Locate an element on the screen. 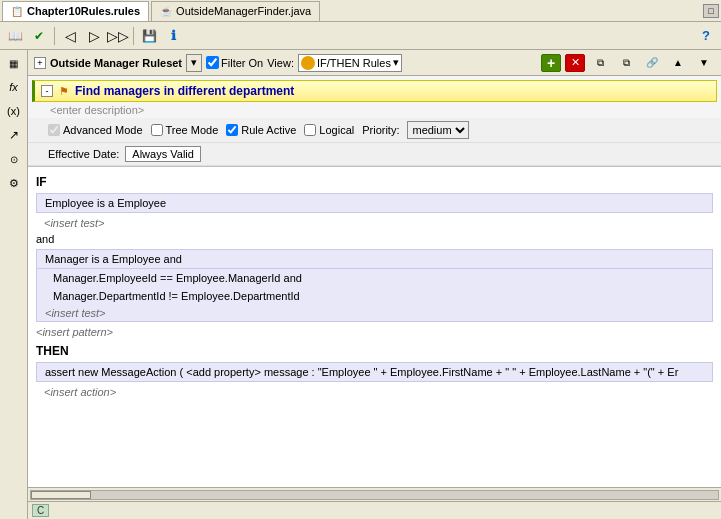 The width and height of the screenshot is (721, 519). circle-icon-btn: ⊙ is located at coordinates (14, 159).